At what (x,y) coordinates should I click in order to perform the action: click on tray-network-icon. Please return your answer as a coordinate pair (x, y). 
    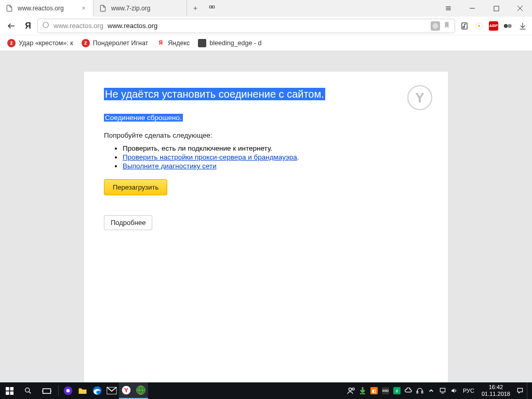
    Looking at the image, I should click on (443, 391).